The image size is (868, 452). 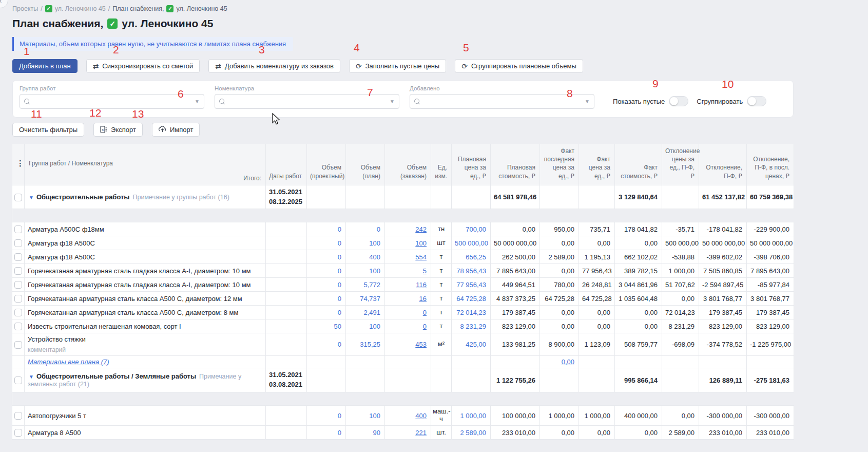 I want to click on column-menu-icon: ⋮, so click(x=18, y=164).